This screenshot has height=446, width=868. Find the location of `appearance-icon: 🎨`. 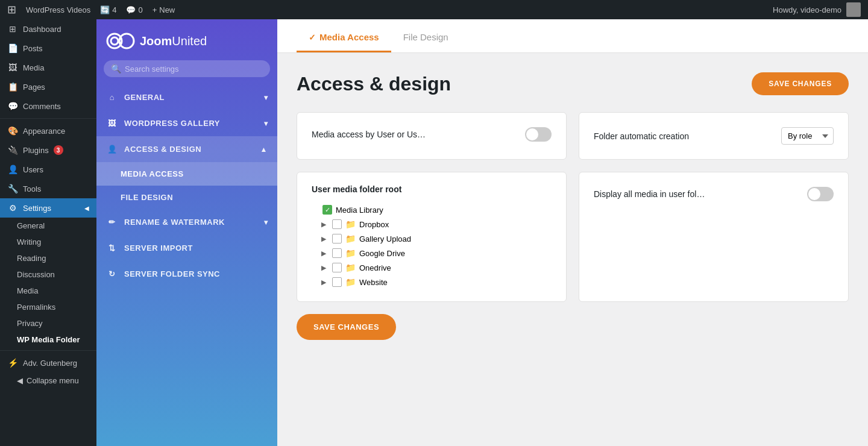

appearance-icon: 🎨 is located at coordinates (13, 131).